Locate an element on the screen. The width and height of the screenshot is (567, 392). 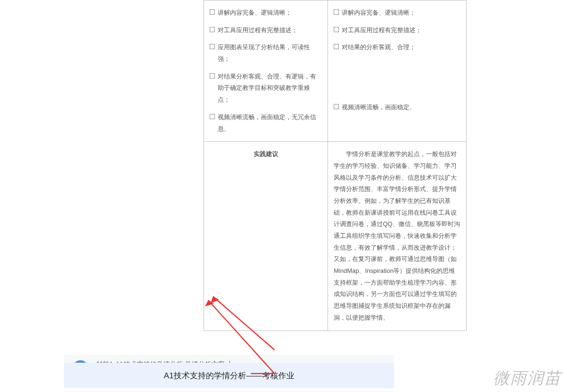
criteria-text: 对结果分析客观、合理、有逻辑，有助于确定教学目标和突破教学重难点； is located at coordinates (270, 88).